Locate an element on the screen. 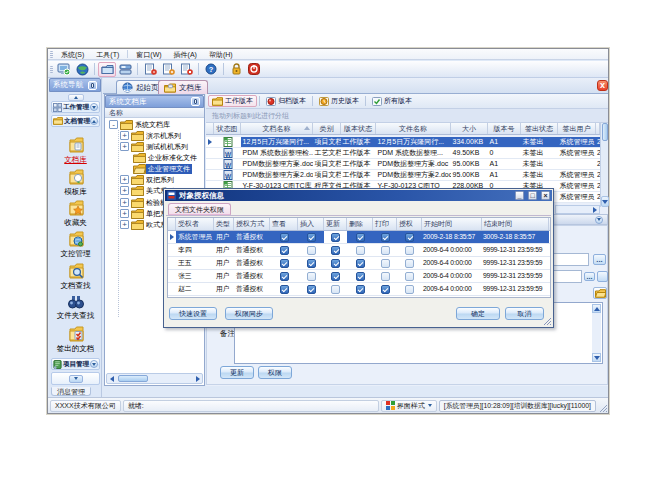 The width and height of the screenshot is (660, 477). group-by-bar: 拖动列标题到此进行分组 is located at coordinates (407, 116).